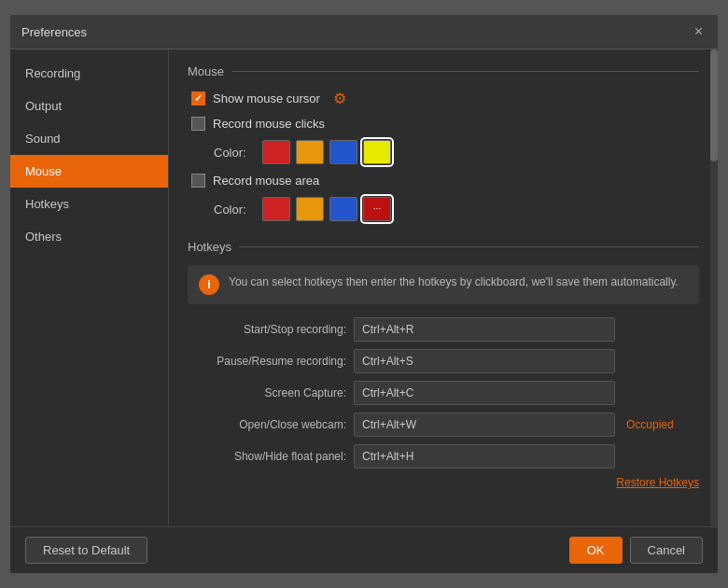 The height and width of the screenshot is (588, 728). Describe the element at coordinates (267, 361) in the screenshot. I see `hotkey-label-1: Pause/Resume recording:` at that location.